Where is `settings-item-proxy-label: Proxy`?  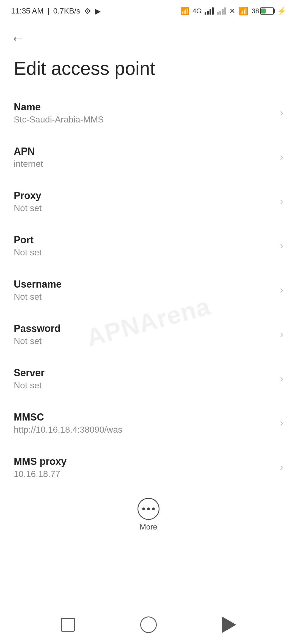
settings-item-proxy-label: Proxy is located at coordinates (144, 196).